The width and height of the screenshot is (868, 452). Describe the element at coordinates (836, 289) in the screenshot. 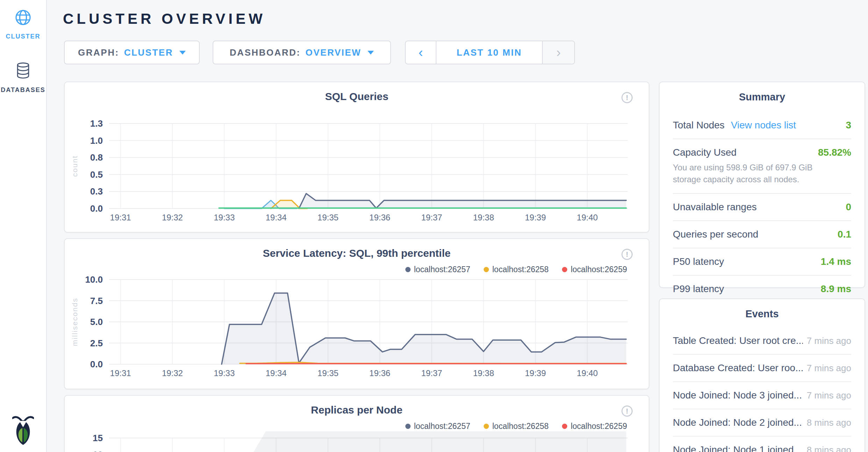

I see `summary-row-value: 8.9 ms` at that location.